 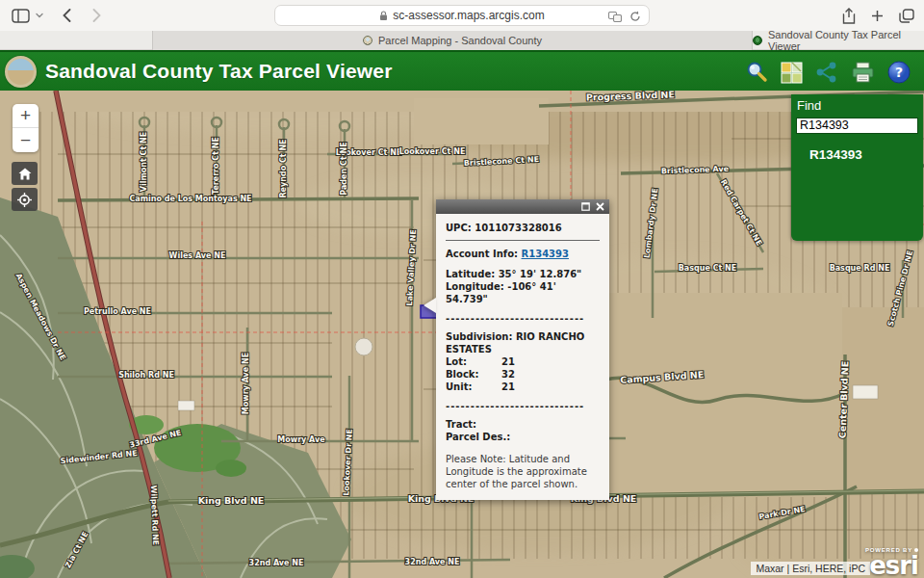 I want to click on parcel-info-popup: UPC: 1011073328016 Account Info: R134393…, so click(x=523, y=350).